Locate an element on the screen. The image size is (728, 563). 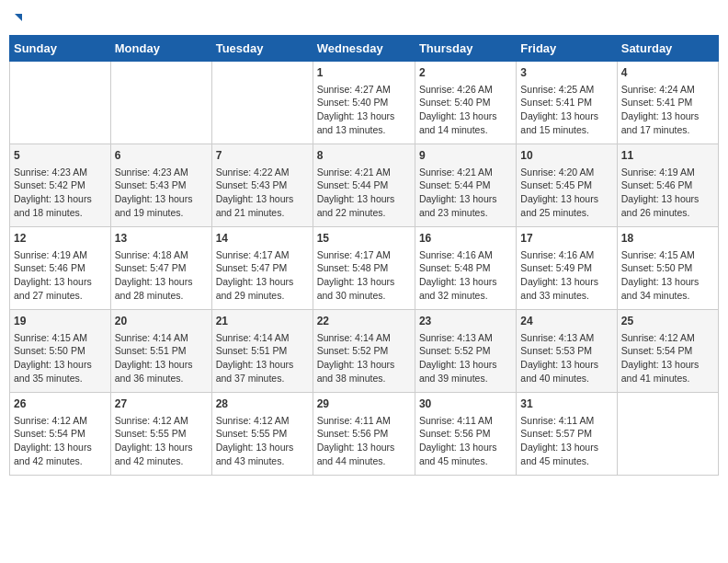
calendar-cell: 30Sunrise: 4:11 AMSunset: 5:56 PMDayligh… is located at coordinates (465, 433).